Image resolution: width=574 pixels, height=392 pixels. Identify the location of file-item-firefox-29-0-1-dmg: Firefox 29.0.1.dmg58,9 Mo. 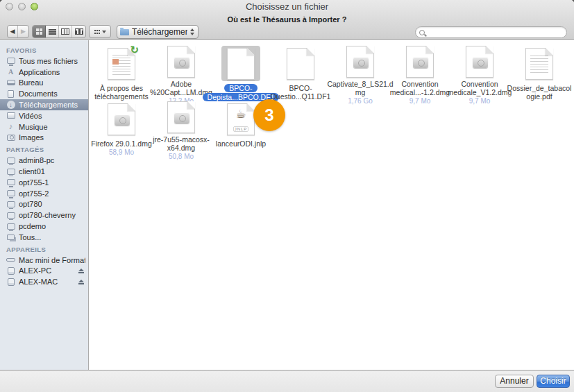
(121, 129).